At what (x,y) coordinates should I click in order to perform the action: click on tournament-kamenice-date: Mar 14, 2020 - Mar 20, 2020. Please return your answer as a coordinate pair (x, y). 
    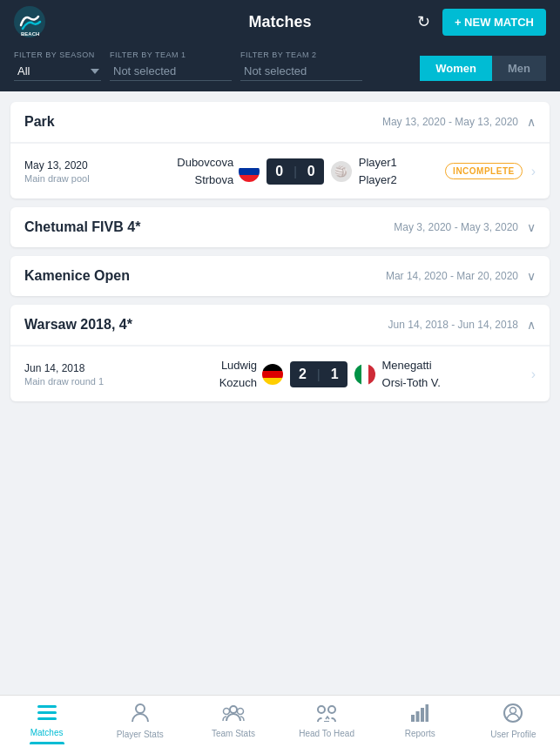
    Looking at the image, I should click on (452, 276).